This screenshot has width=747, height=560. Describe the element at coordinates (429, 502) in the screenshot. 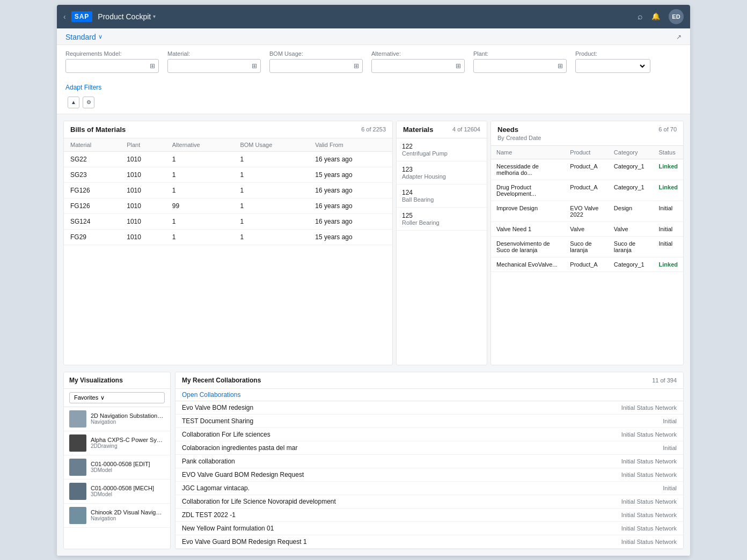

I see `list-item: Collaboration for Life Science Novorapid…` at that location.